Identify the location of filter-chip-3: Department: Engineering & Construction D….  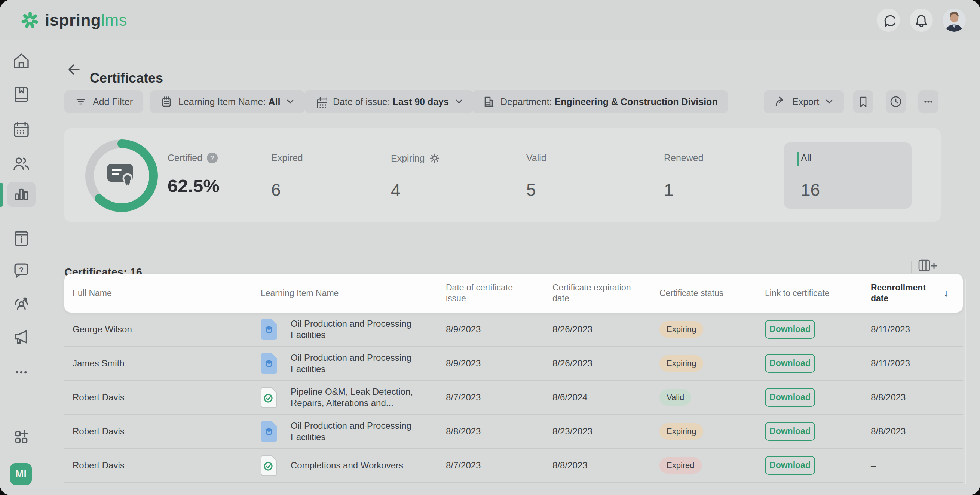
(600, 102).